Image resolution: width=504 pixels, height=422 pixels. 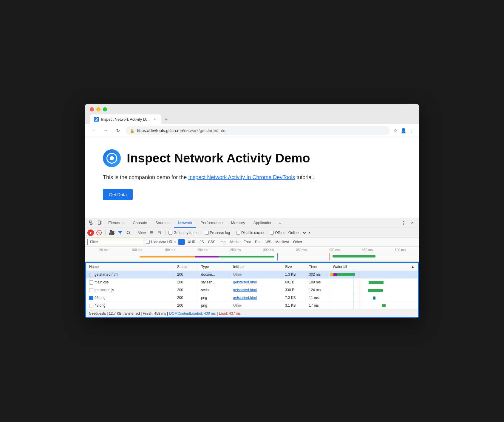 I want to click on active-tab: Inspect Network Activity Demo ×, so click(x=126, y=119).